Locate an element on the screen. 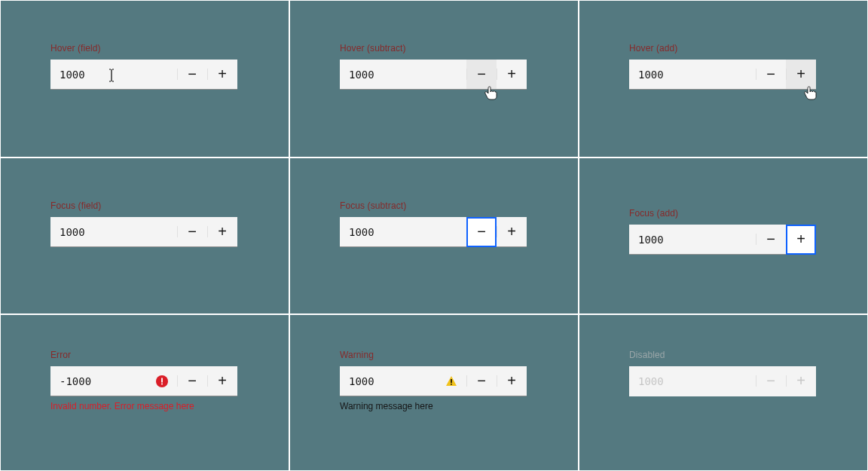 This screenshot has width=868, height=471. cell-hover-field: Hover (field) 1000 − + is located at coordinates (145, 78).